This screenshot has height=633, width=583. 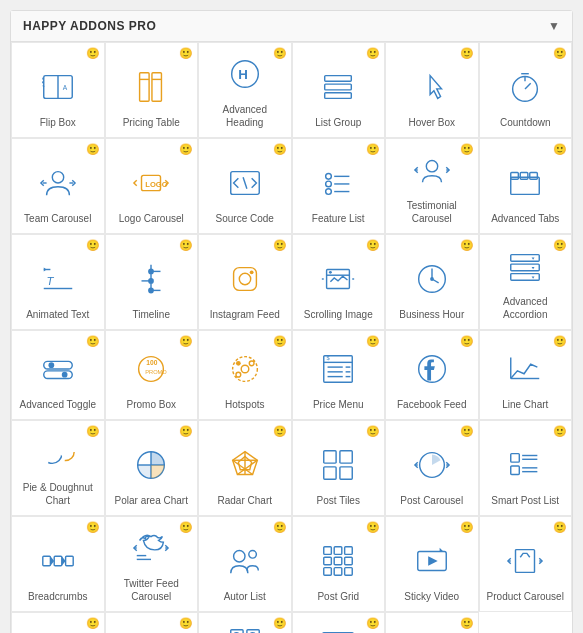 I want to click on widget-item-product-carousel: 🙂Product Carousel, so click(x=526, y=564).